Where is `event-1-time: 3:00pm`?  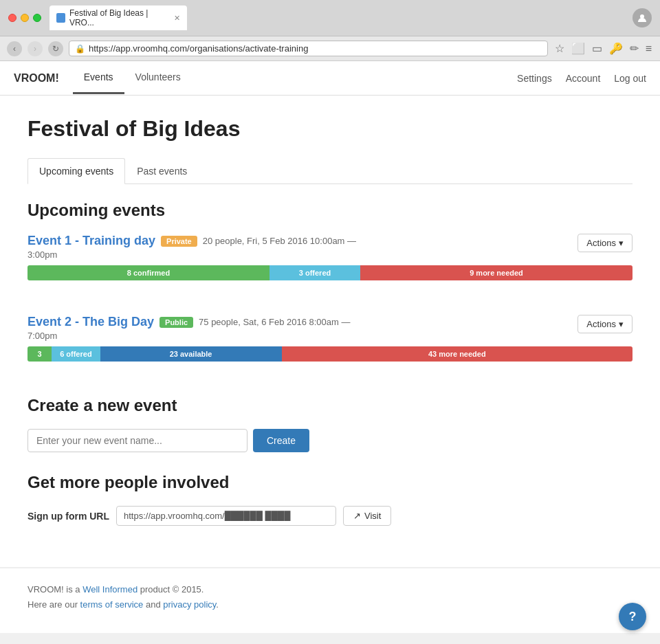 event-1-time: 3:00pm is located at coordinates (302, 254).